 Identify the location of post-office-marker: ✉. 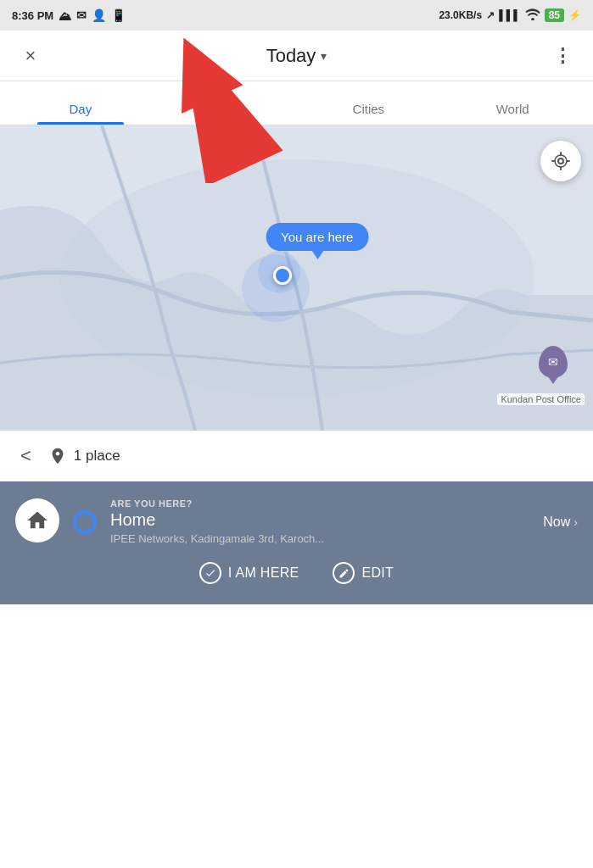
(553, 362).